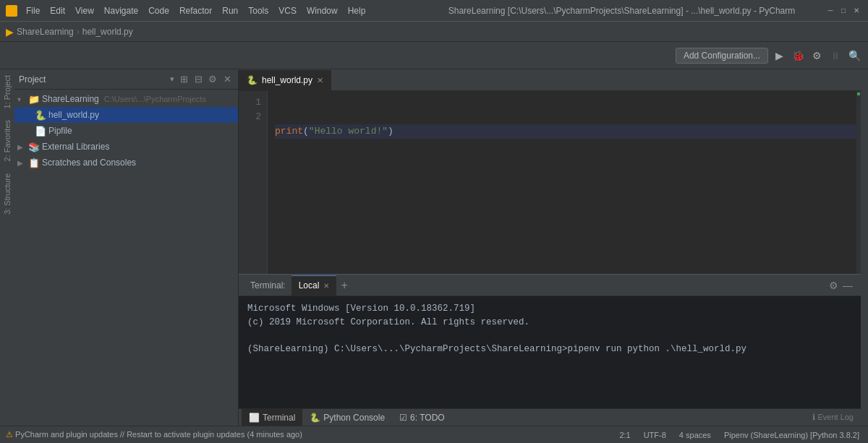 The image size is (868, 443). What do you see at coordinates (622, 11) in the screenshot?
I see `window-title: ShareLearning [C:\Users\...\PycharmProje…` at bounding box center [622, 11].